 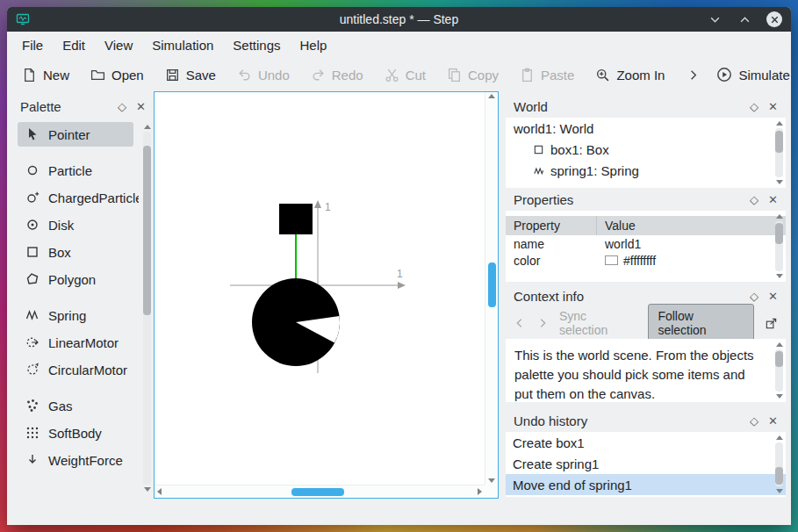 What do you see at coordinates (780, 246) in the screenshot?
I see `properties-scrollbar` at bounding box center [780, 246].